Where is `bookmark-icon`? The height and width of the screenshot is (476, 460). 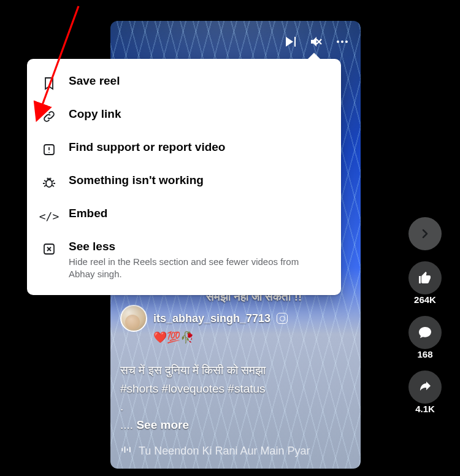 bookmark-icon is located at coordinates (49, 83).